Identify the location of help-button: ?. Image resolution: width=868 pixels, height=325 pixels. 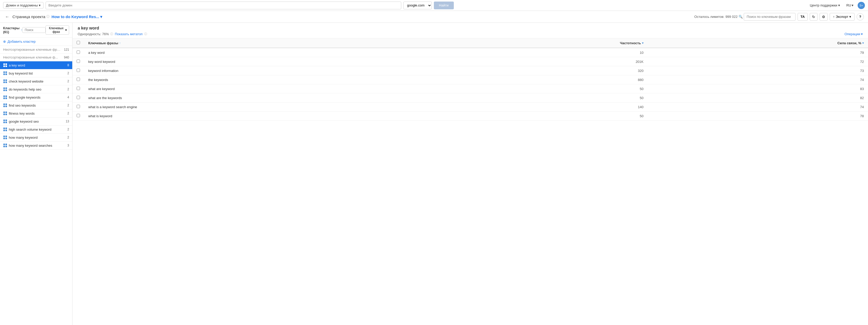
(860, 17).